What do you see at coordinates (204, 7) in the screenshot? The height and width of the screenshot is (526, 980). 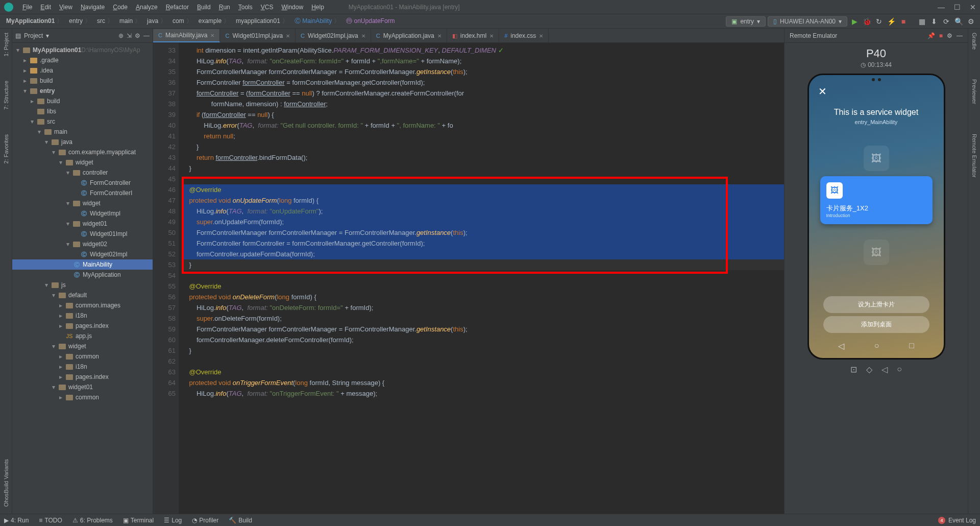 I see `menu-build: Build` at bounding box center [204, 7].